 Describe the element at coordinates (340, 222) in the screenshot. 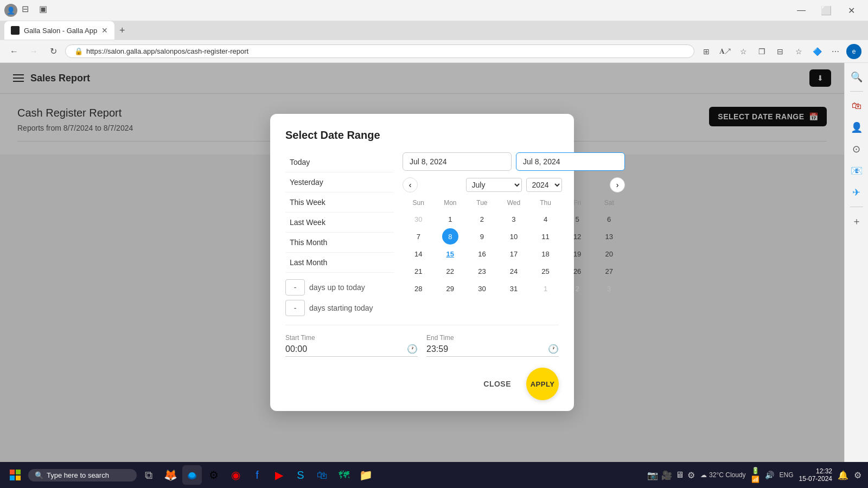

I see `quick-select-last-week: Last Week` at that location.